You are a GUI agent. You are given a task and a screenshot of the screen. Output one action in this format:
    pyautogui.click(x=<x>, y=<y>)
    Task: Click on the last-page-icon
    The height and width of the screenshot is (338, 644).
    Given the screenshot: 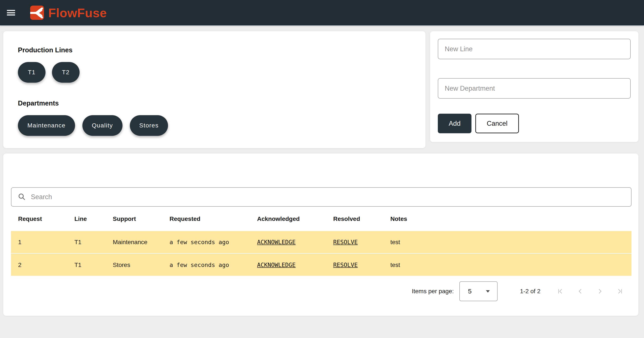 What is the action you would take?
    pyautogui.click(x=620, y=291)
    